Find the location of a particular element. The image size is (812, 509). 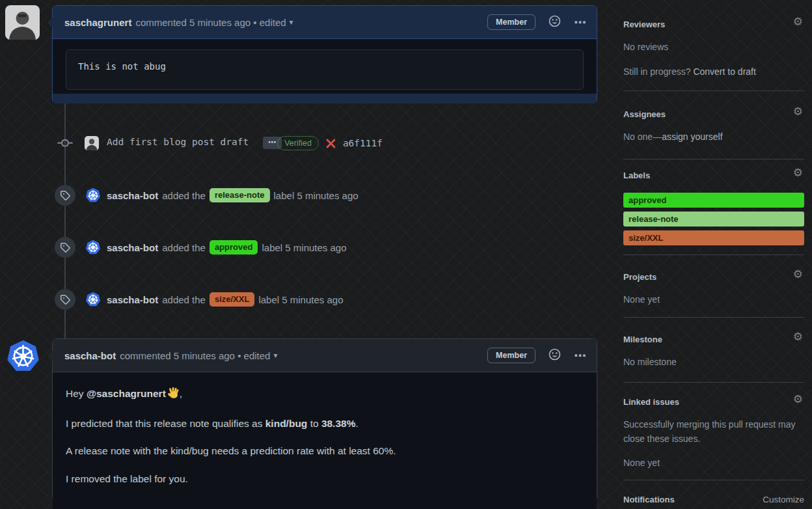

comment-paragraph: Hey @saschagrunert , is located at coordinates (325, 394).